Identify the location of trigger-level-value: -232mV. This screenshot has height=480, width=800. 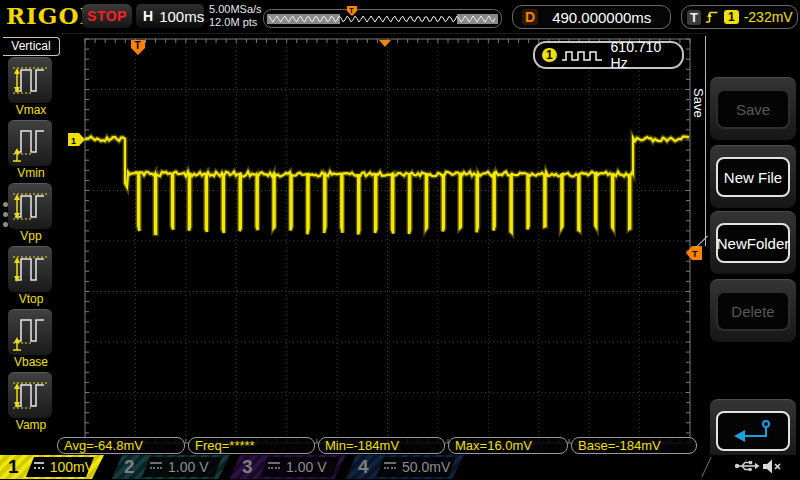
(768, 17).